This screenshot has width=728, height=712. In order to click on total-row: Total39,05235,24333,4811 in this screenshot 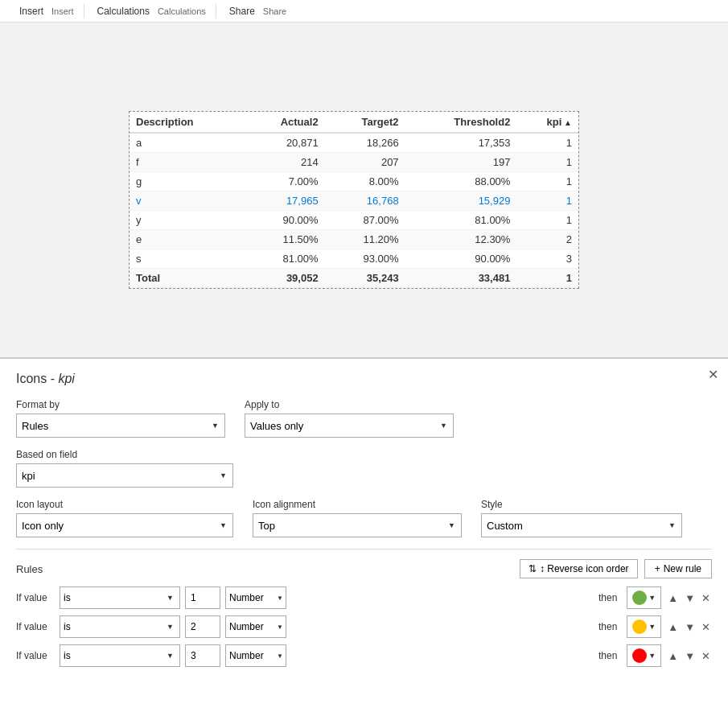, I will do `click(354, 278)`.